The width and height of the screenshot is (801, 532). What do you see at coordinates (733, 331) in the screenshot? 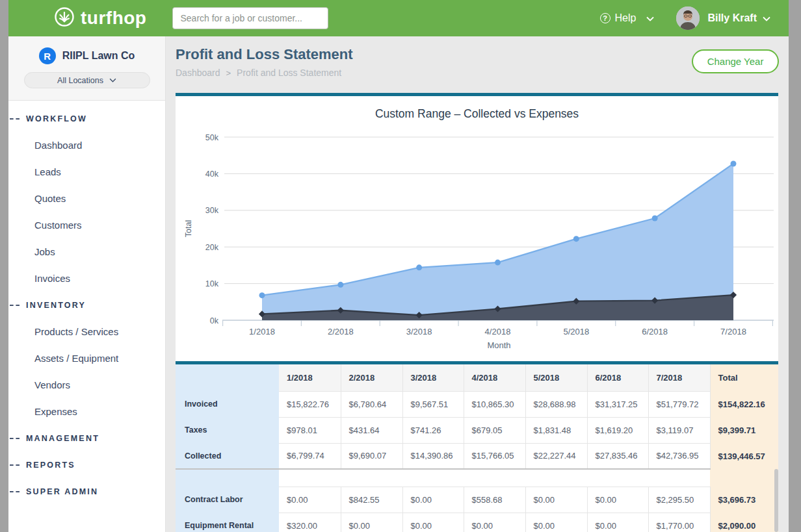
I see `svg-text: 7/2018` at bounding box center [733, 331].